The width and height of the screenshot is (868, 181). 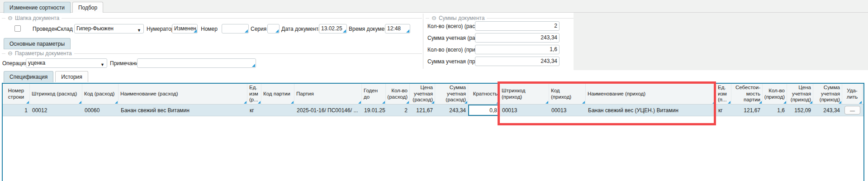 What do you see at coordinates (651, 94) in the screenshot?
I see `column-header: Наименование (приход)` at bounding box center [651, 94].